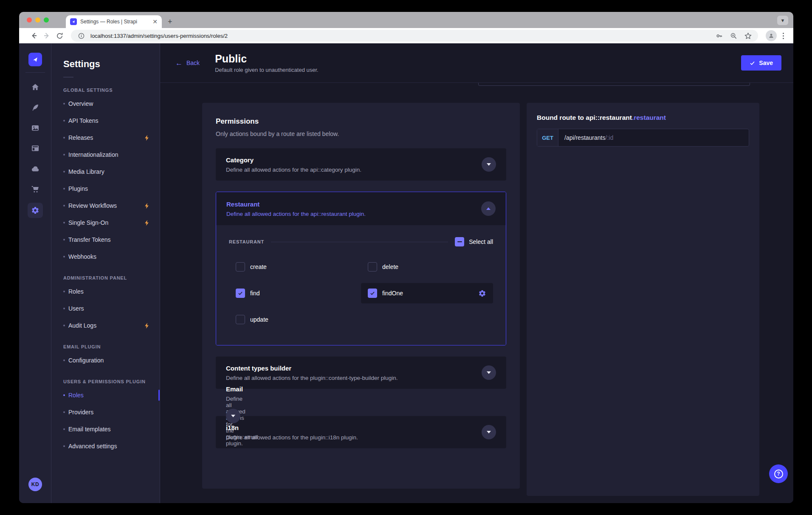 The height and width of the screenshot is (515, 812). I want to click on restaurant-permissions-body: RESTAURANT Select all, so click(361, 285).